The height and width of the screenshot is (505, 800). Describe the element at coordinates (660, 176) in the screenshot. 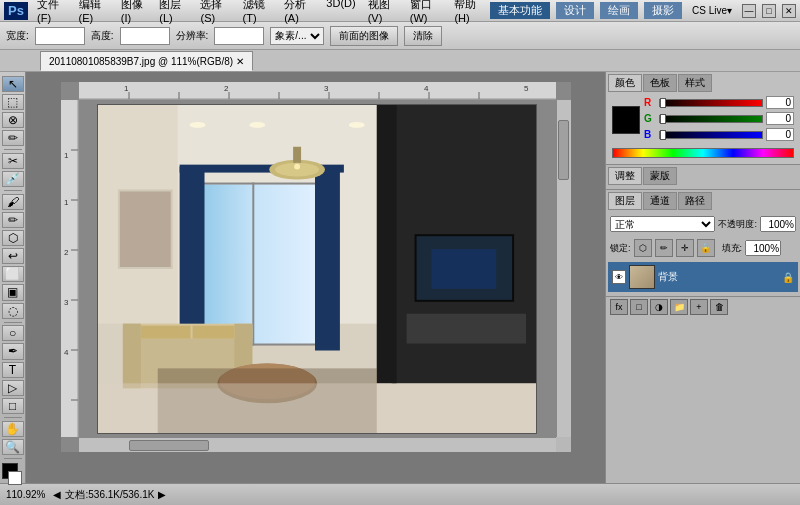

I see `tab-masks: 蒙版` at that location.